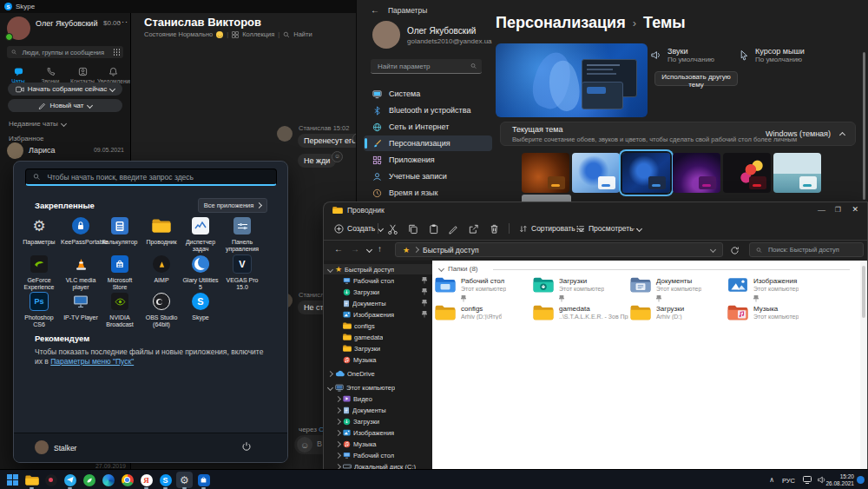 The height and width of the screenshot is (489, 868). What do you see at coordinates (678, 318) in the screenshot?
I see `folder-item-downloads-d: ЗагрузкиArhiv (D:)` at bounding box center [678, 318].